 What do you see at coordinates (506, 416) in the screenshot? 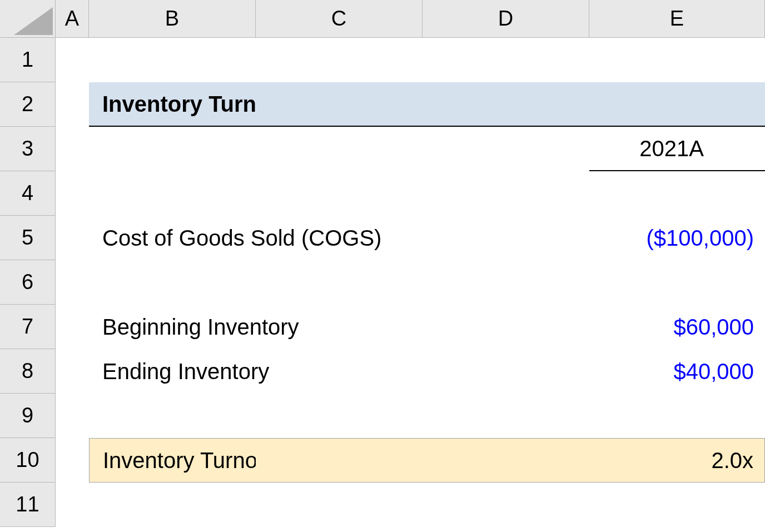
I see `cell-D9` at bounding box center [506, 416].